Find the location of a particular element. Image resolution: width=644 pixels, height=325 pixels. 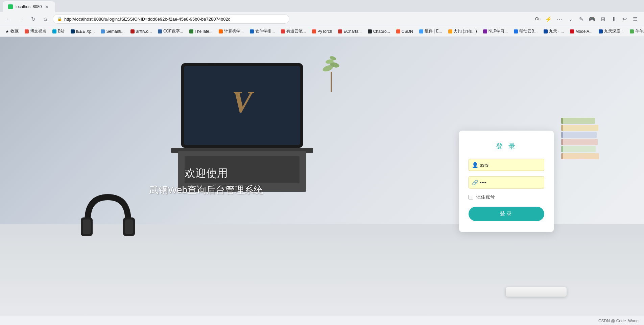

bookmark-label: 计算机学... is located at coordinates (234, 31).